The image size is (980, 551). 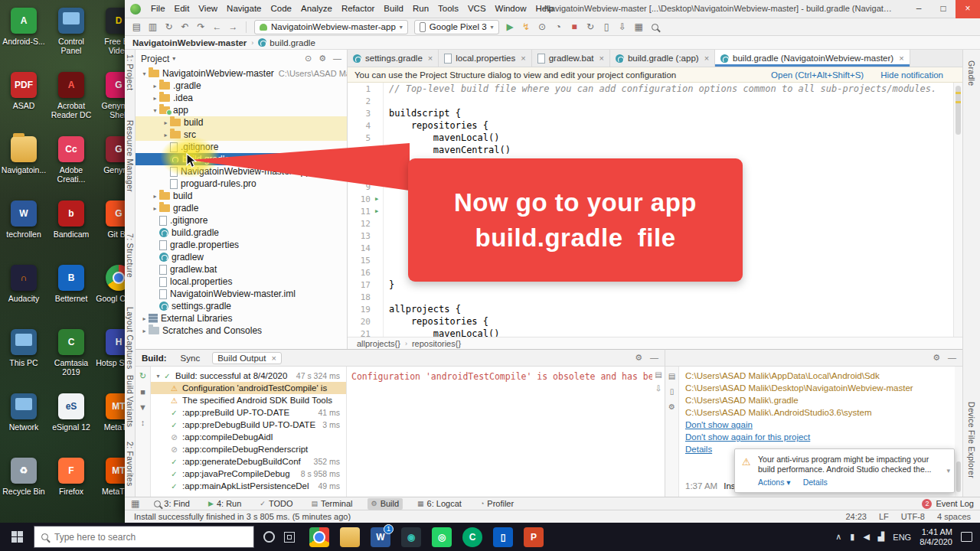 I want to click on desktop-item-acrobat-reader: AAcrobat Reader DC, so click(x=71, y=104).